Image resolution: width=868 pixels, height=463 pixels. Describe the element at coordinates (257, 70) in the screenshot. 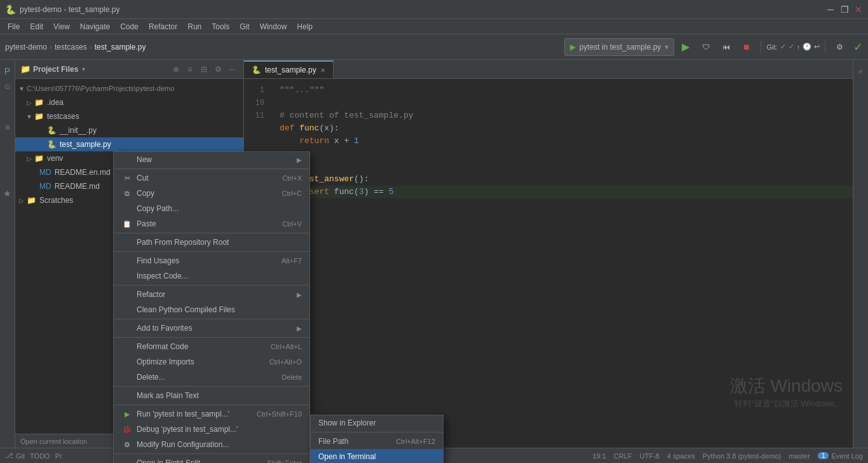

I see `tab-icon: 🐍` at that location.